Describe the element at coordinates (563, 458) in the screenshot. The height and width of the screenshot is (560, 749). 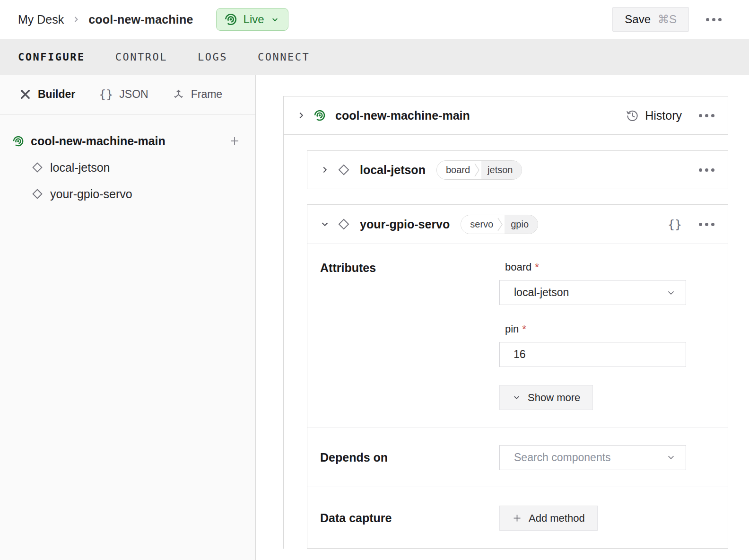
I see `depends-on-placeholder: Search components` at that location.